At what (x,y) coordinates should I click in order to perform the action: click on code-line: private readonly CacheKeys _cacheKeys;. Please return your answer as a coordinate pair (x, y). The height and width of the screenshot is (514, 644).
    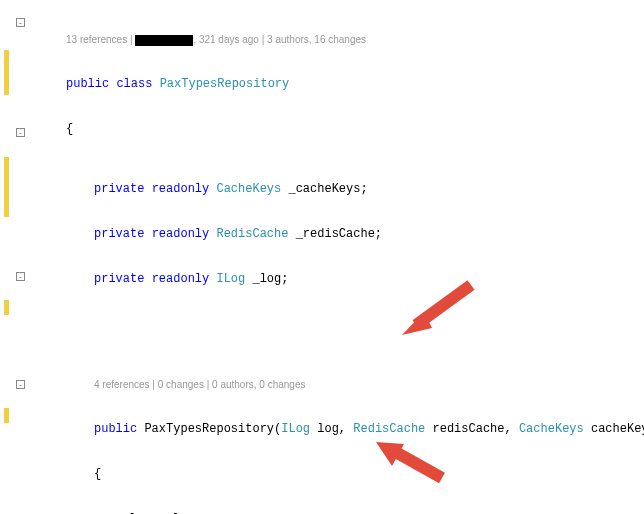
    Looking at the image, I should click on (337, 190).